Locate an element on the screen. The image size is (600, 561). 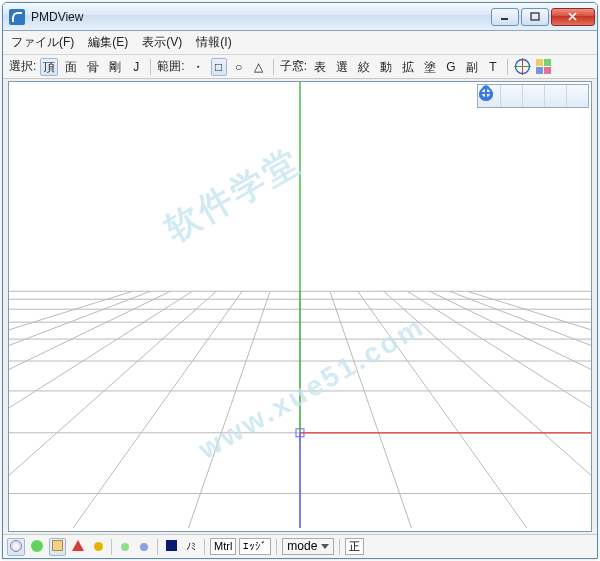
green-dot-button is located at coordinates (125, 547).